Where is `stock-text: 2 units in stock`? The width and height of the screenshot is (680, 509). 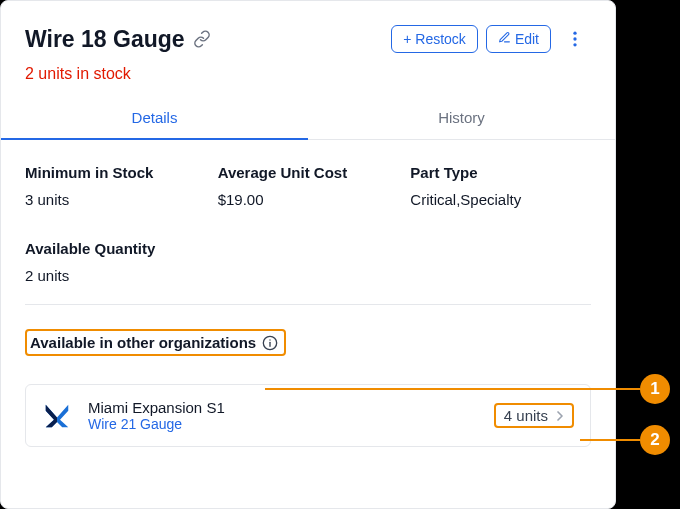
stock-text: 2 units in stock is located at coordinates (78, 74).